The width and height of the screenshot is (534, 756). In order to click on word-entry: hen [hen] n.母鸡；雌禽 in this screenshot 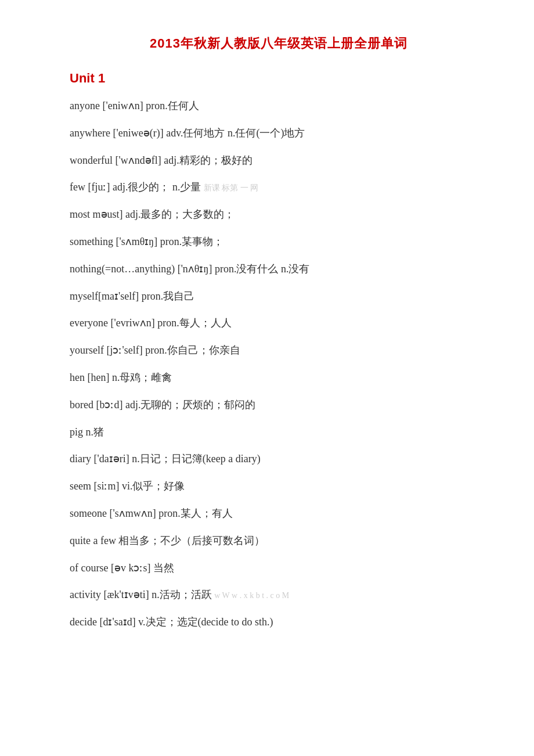, I will do `click(279, 377)`.